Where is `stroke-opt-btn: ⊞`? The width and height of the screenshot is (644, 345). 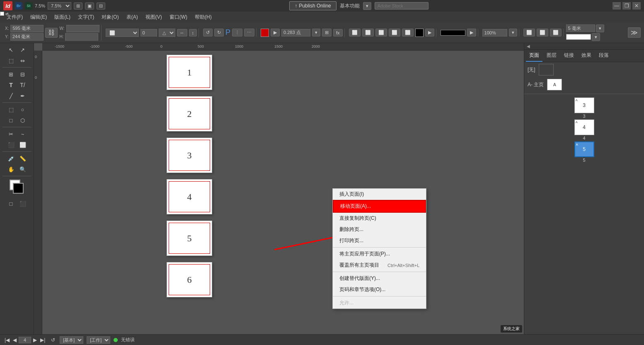
stroke-opt-btn: ⊞ is located at coordinates (327, 32).